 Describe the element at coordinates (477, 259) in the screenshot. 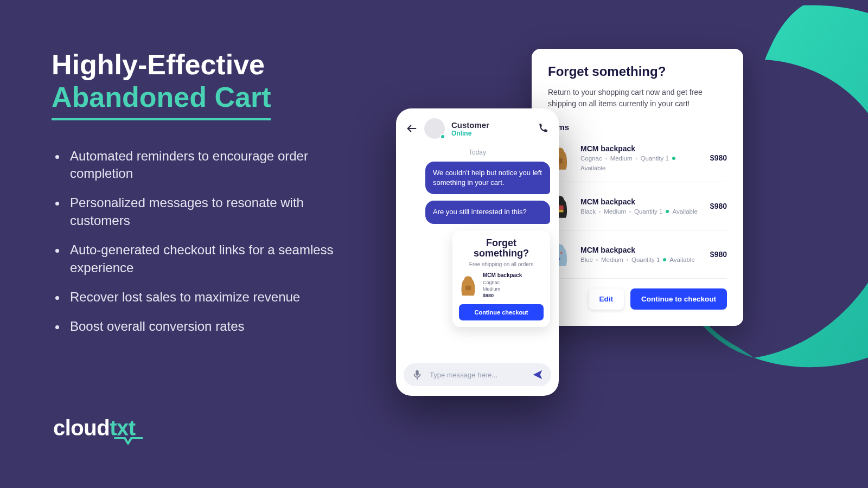

I see `messages-pane: We couldn't help but notice you left som…` at that location.